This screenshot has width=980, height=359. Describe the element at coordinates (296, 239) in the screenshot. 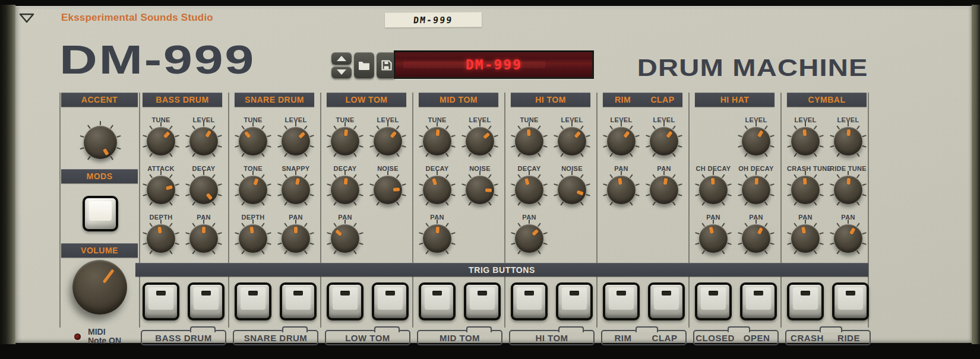

I see `knob-snare-drum-pan` at that location.